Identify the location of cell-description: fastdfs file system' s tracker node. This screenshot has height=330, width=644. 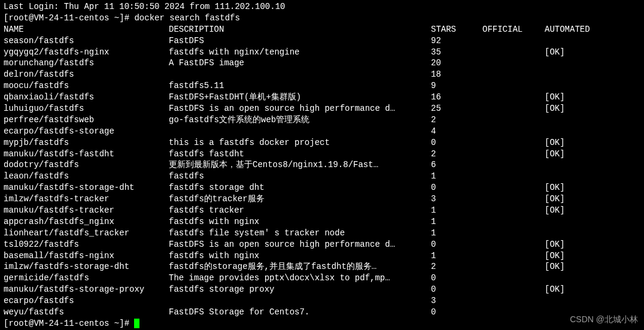
(300, 234).